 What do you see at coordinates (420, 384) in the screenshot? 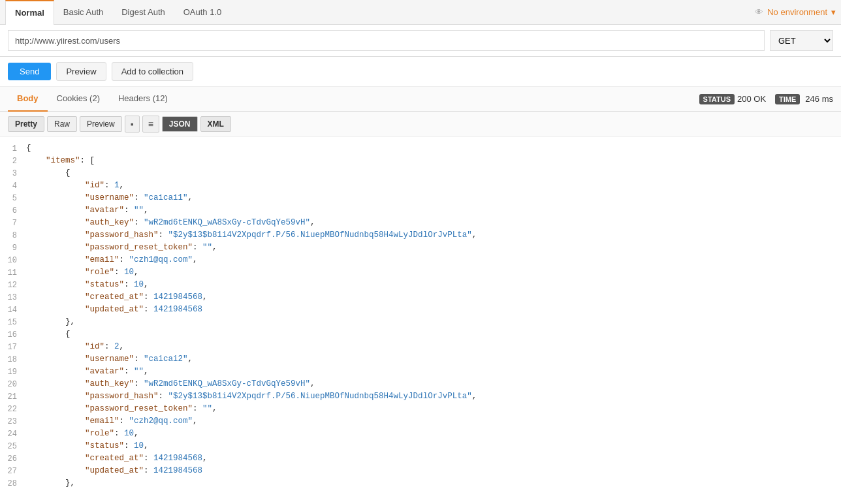
I see `table-row: 20 "auth_key": "wR2md6tENKQ_wA8SxGy-cTdv…` at bounding box center [420, 384].